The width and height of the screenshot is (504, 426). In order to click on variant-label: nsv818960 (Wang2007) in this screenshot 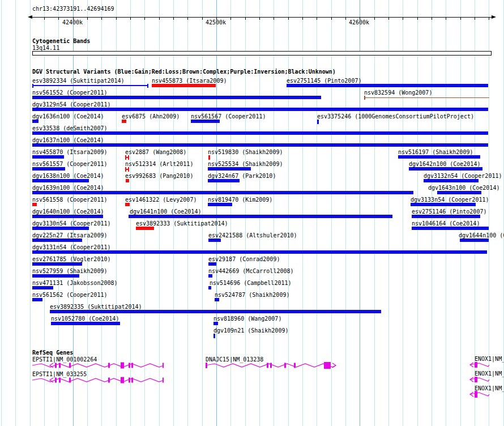, I will do `click(247, 318)`.